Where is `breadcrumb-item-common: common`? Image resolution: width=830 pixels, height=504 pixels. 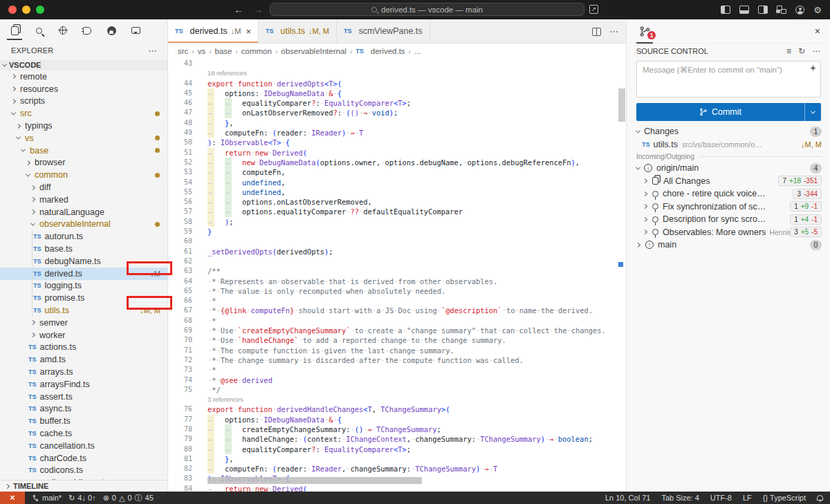
breadcrumb-item-common: common is located at coordinates (257, 51).